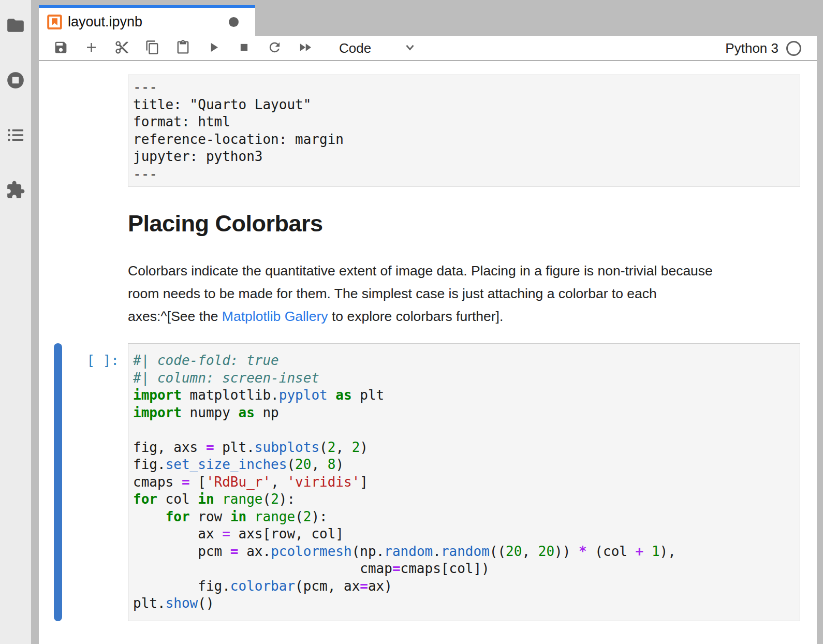 Image resolution: width=823 pixels, height=644 pixels. Describe the element at coordinates (428, 49) in the screenshot. I see `notebook-toolbar: Code Python 3` at that location.